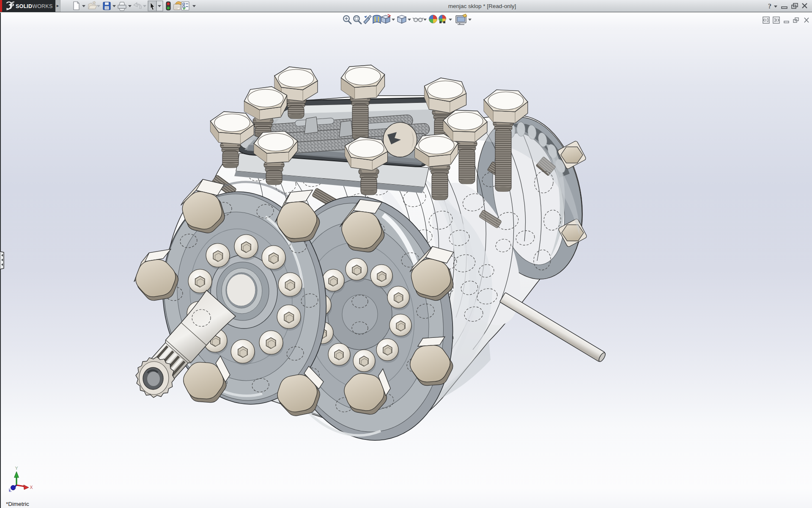 Image resolution: width=812 pixels, height=508 pixels. Describe the element at coordinates (31, 487) in the screenshot. I see `svg-text: X` at that location.